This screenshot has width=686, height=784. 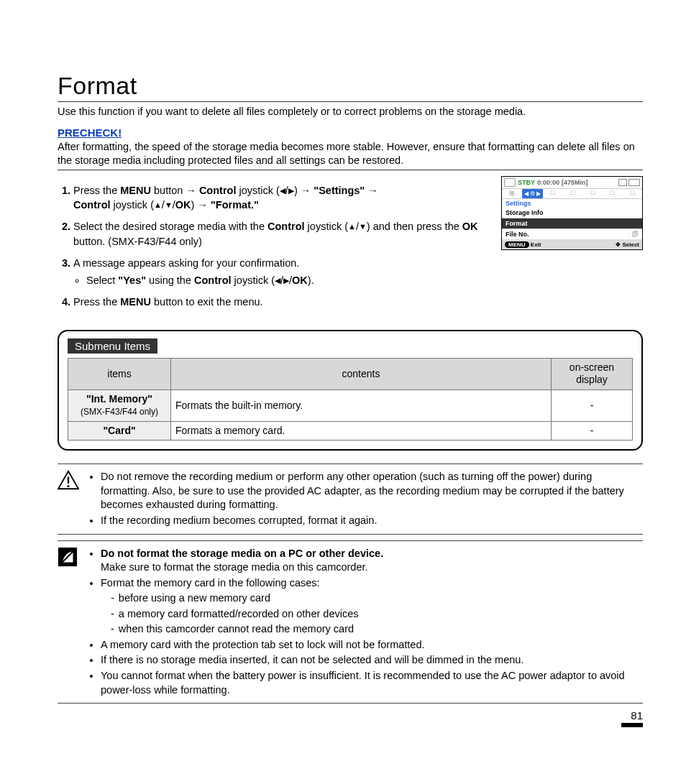 What do you see at coordinates (629, 183) in the screenshot?
I see `battery-icon` at bounding box center [629, 183].